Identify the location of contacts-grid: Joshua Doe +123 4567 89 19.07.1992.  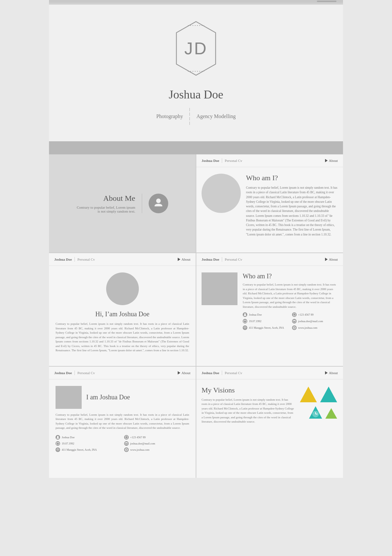
(290, 321).